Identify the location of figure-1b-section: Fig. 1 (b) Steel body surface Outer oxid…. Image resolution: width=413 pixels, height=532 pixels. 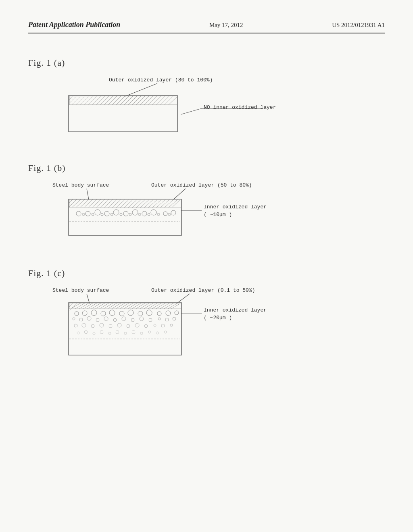
(206, 204).